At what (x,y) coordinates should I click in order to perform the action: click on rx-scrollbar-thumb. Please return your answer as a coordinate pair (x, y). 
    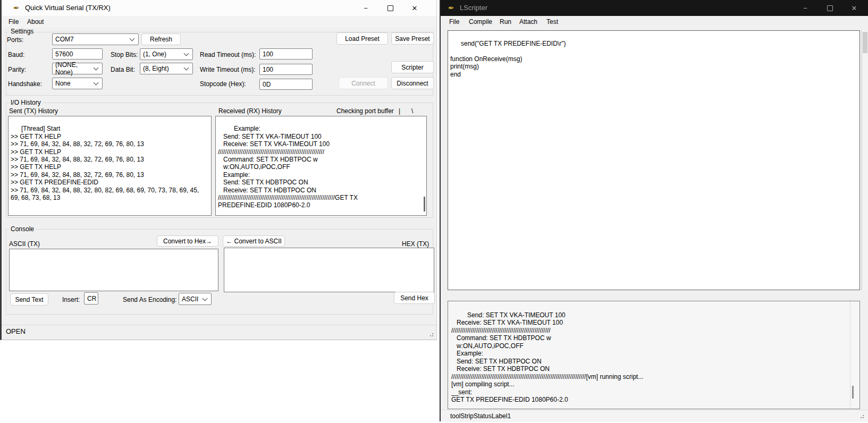
    Looking at the image, I should click on (424, 204).